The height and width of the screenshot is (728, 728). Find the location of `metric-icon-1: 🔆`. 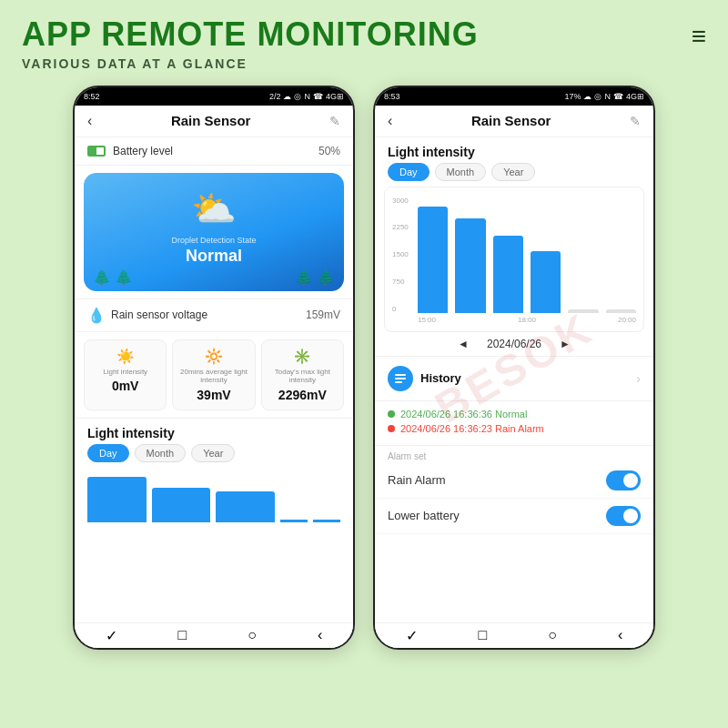

metric-icon-1: 🔆 is located at coordinates (213, 357).